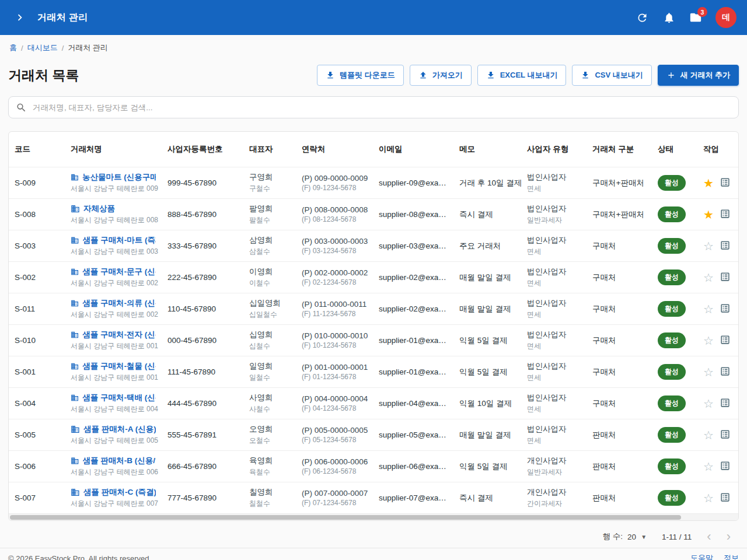 Image resolution: width=747 pixels, height=560 pixels. Describe the element at coordinates (441, 75) in the screenshot. I see `import-button: 가져오기` at that location.